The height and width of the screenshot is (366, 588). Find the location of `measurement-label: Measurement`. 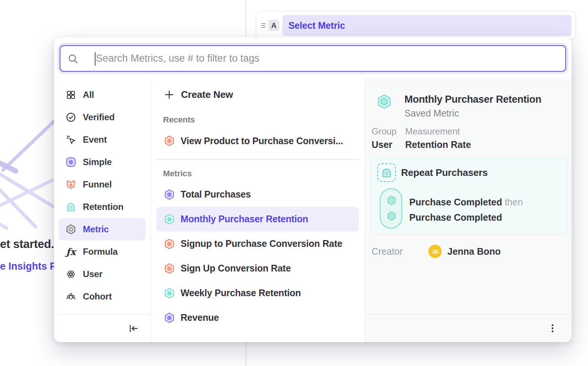

measurement-label: Measurement is located at coordinates (438, 131).